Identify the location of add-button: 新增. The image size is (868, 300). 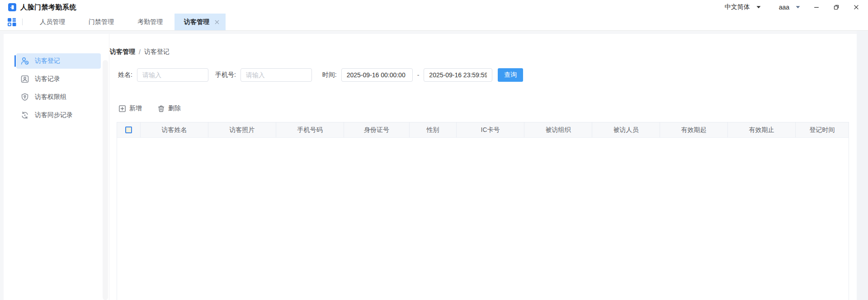
(130, 108).